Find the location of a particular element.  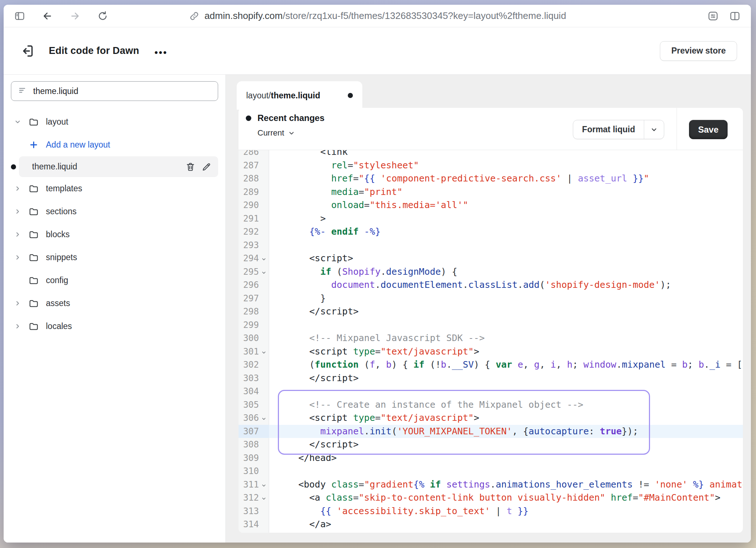

code-text: <script> is located at coordinates (506, 259).